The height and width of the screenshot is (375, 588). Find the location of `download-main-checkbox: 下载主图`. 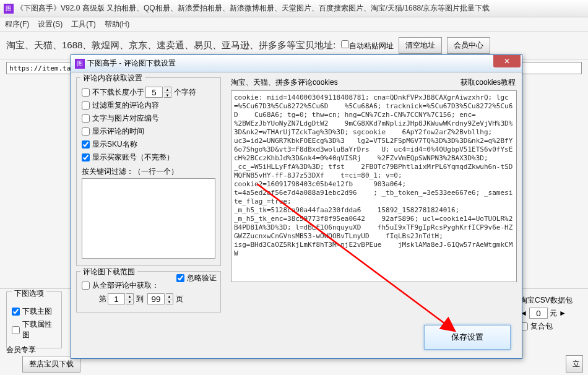

download-main-checkbox: 下载主图 is located at coordinates (34, 312).